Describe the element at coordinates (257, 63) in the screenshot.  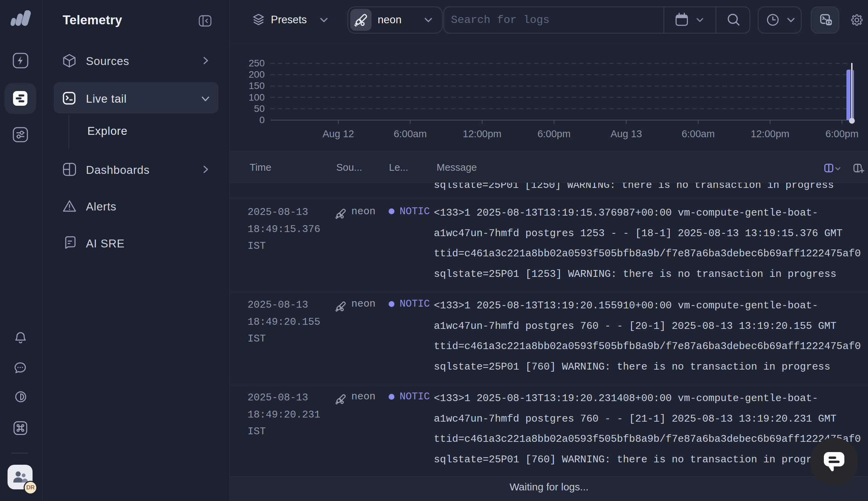
I see `svg-text: 250` at that location.